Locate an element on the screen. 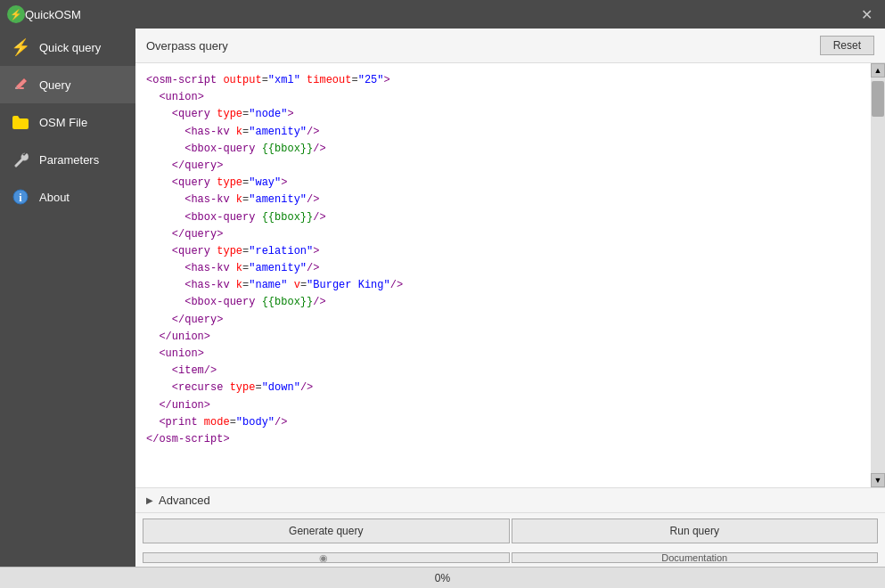 The width and height of the screenshot is (885, 588). sidebar: ⚡ Quick query Query OSM File is located at coordinates (68, 298).